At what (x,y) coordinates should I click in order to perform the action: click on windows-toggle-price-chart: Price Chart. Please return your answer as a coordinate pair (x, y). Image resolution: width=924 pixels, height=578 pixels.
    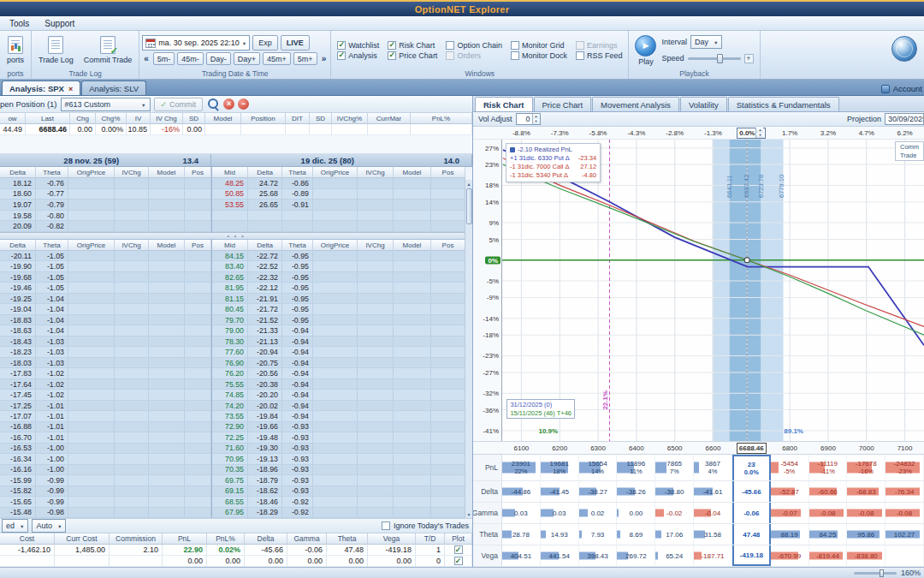
    Looking at the image, I should click on (412, 56).